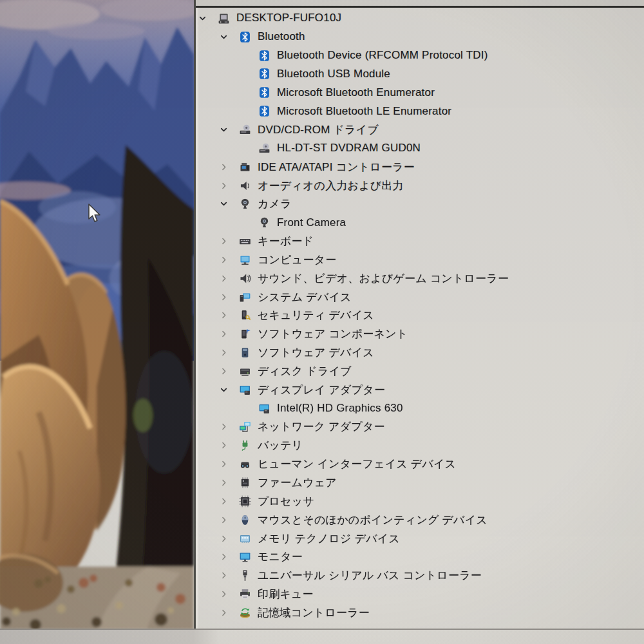 The image size is (644, 644). I want to click on tree-item-label: Intel(R) HD Graphics 630, so click(340, 408).